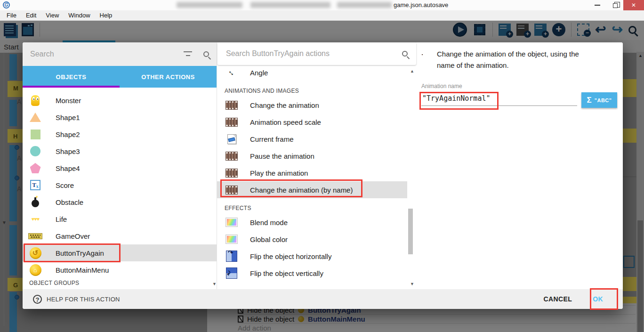 The height and width of the screenshot is (332, 644). What do you see at coordinates (31, 15) in the screenshot?
I see `menu-item-edit: Edit` at bounding box center [31, 15].